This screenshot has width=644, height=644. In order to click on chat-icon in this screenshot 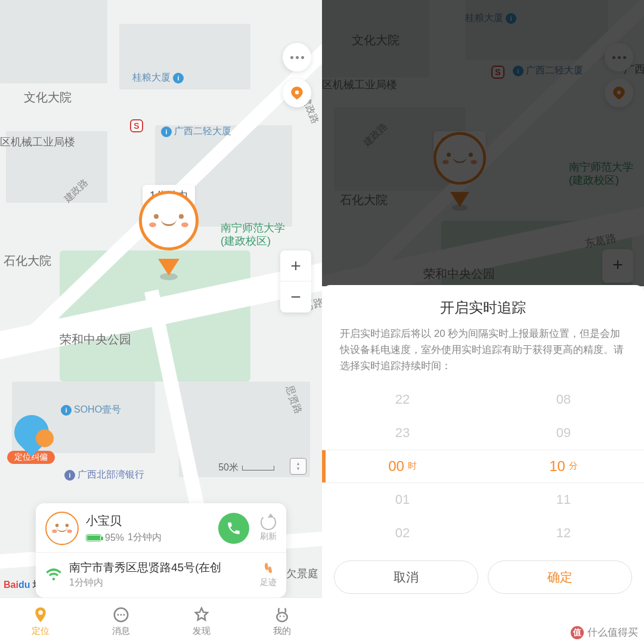, I will do `click(121, 615)`.